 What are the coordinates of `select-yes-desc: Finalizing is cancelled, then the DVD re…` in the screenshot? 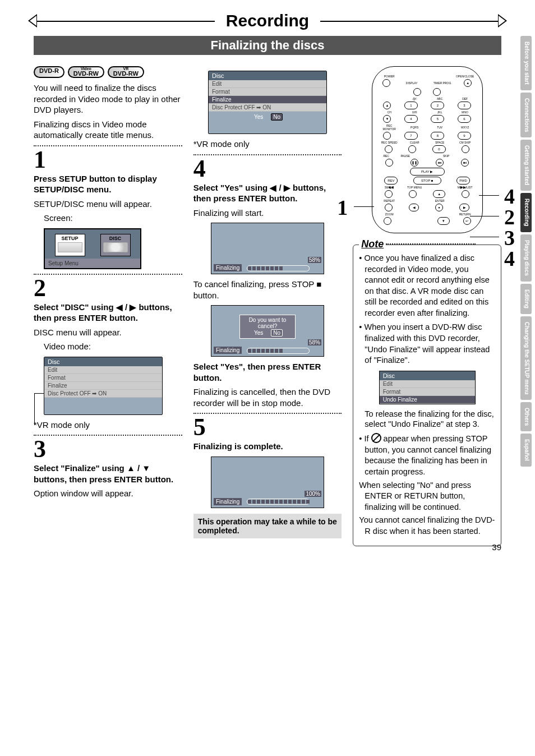 It's located at (268, 397).